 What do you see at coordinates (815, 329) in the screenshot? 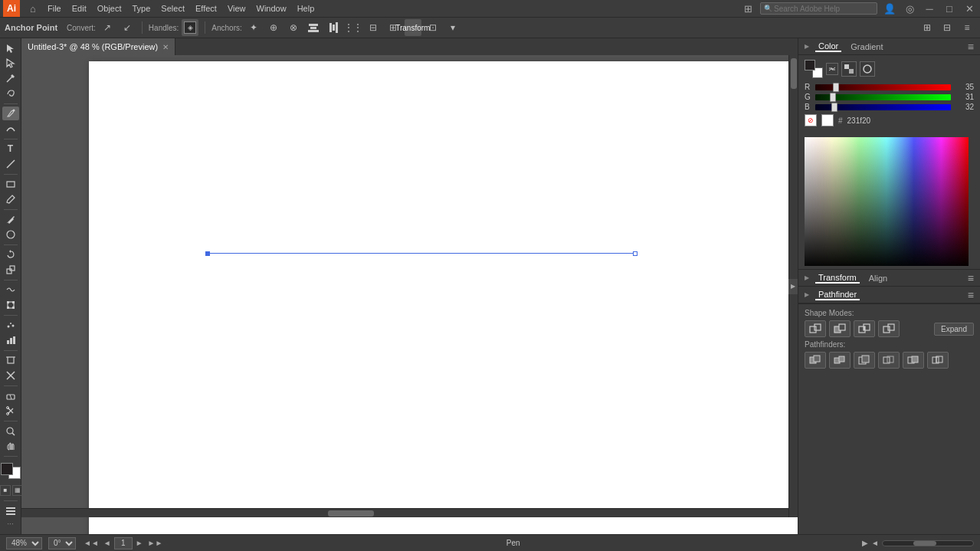
I see `unite-btn` at bounding box center [815, 329].